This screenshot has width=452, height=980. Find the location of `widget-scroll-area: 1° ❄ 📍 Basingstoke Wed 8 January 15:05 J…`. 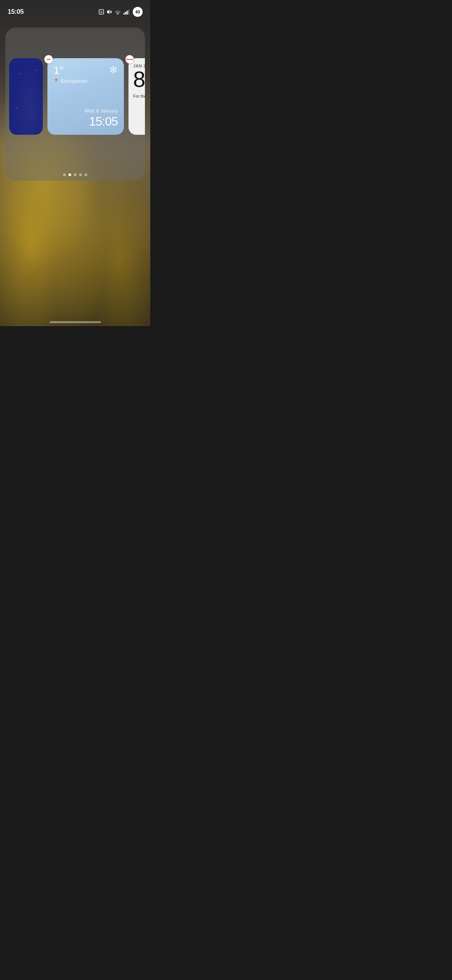

widget-scroll-area: 1° ❄ 📍 Basingstoke Wed 8 January 15:05 J… is located at coordinates (75, 96).